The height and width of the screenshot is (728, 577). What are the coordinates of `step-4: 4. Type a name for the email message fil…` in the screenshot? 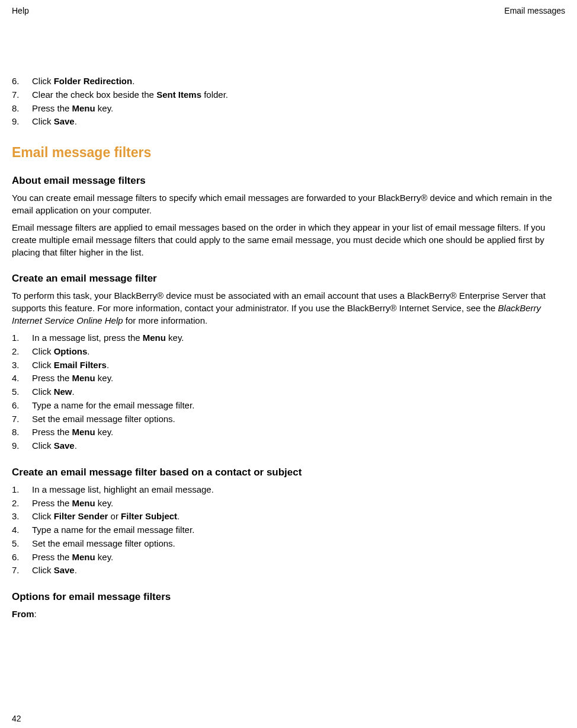 It's located at (288, 530).